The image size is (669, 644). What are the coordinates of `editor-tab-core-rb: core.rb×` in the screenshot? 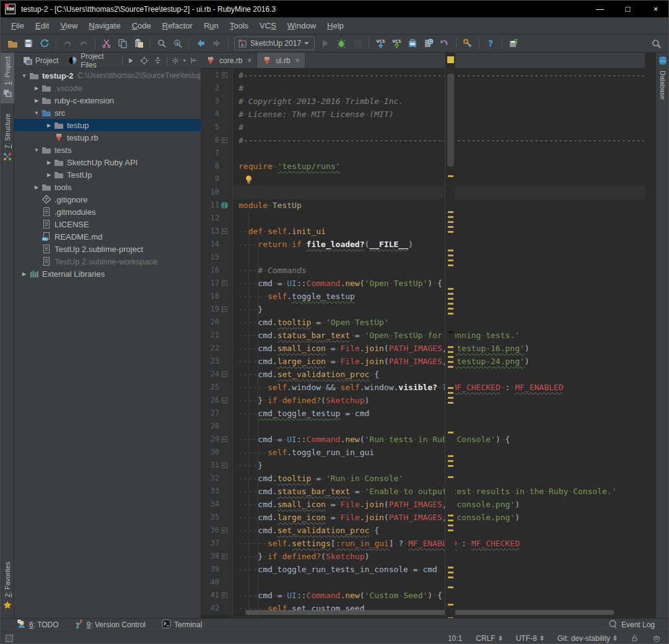 It's located at (229, 61).